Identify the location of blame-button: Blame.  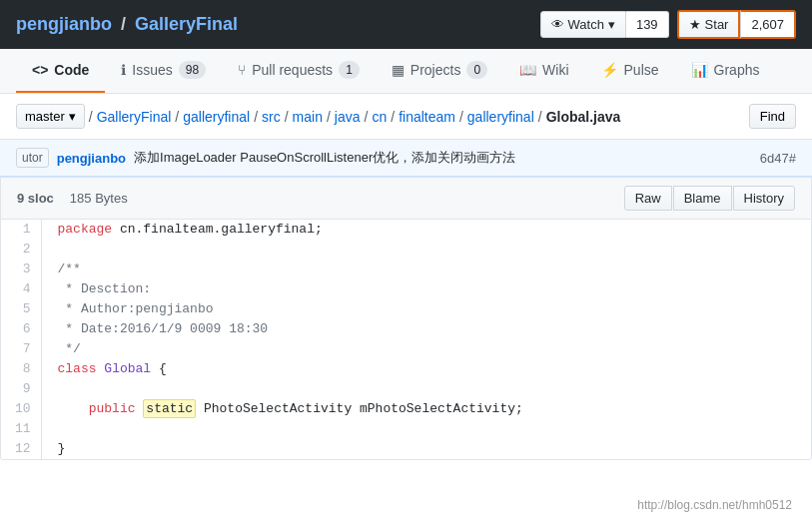
(703, 198).